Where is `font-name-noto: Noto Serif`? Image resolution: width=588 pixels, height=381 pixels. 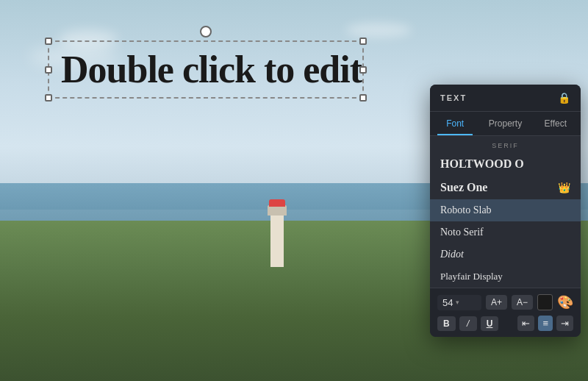
font-name-noto: Noto Serif is located at coordinates (462, 232).